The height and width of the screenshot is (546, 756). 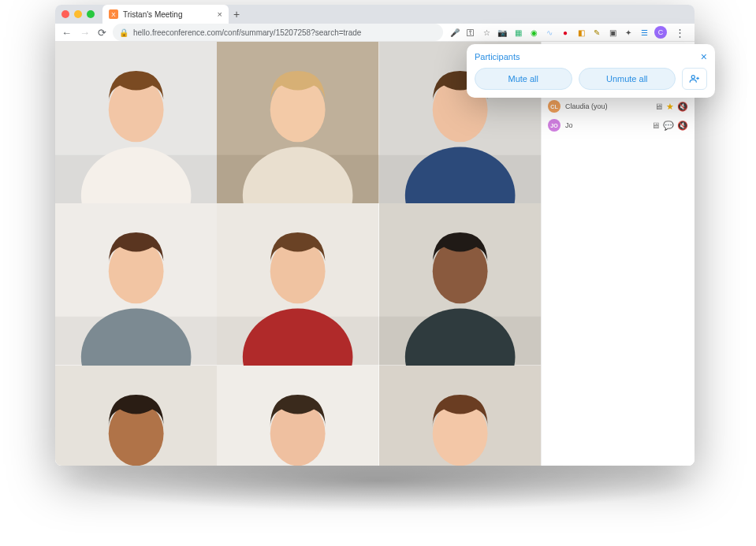 I want to click on key-extension-icon: ⚿, so click(x=471, y=32).